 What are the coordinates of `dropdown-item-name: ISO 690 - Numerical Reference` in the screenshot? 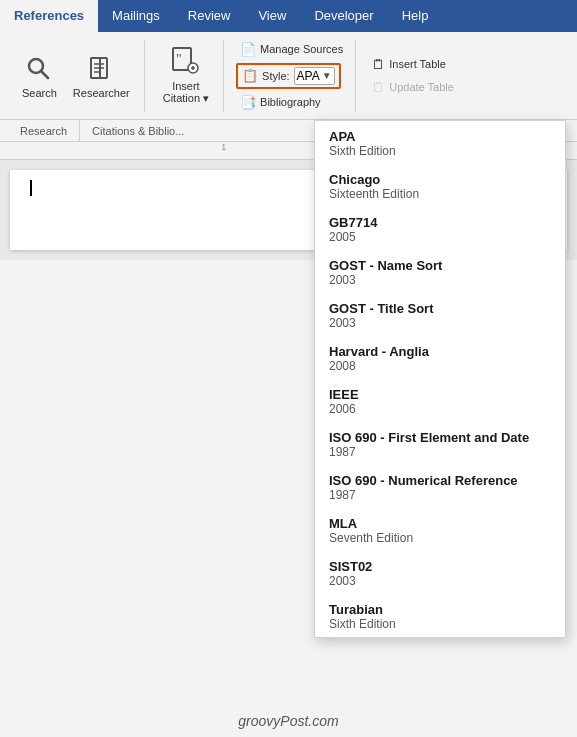 It's located at (440, 480).